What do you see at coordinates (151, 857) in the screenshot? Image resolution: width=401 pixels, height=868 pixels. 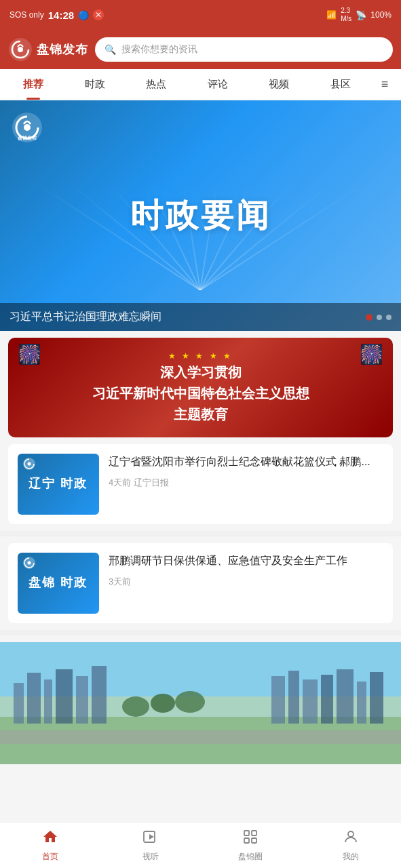 I see `video-label: 视听` at bounding box center [151, 857].